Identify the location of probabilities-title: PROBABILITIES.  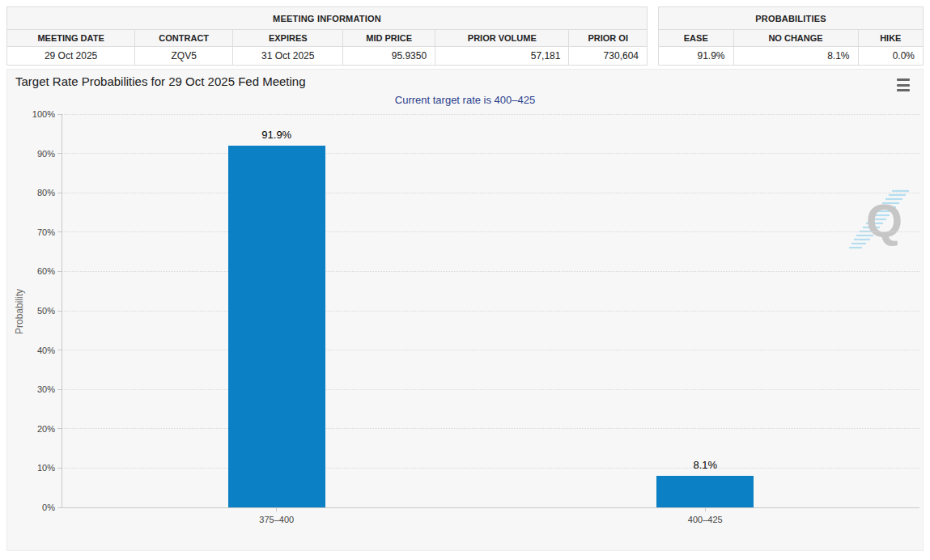
(792, 19).